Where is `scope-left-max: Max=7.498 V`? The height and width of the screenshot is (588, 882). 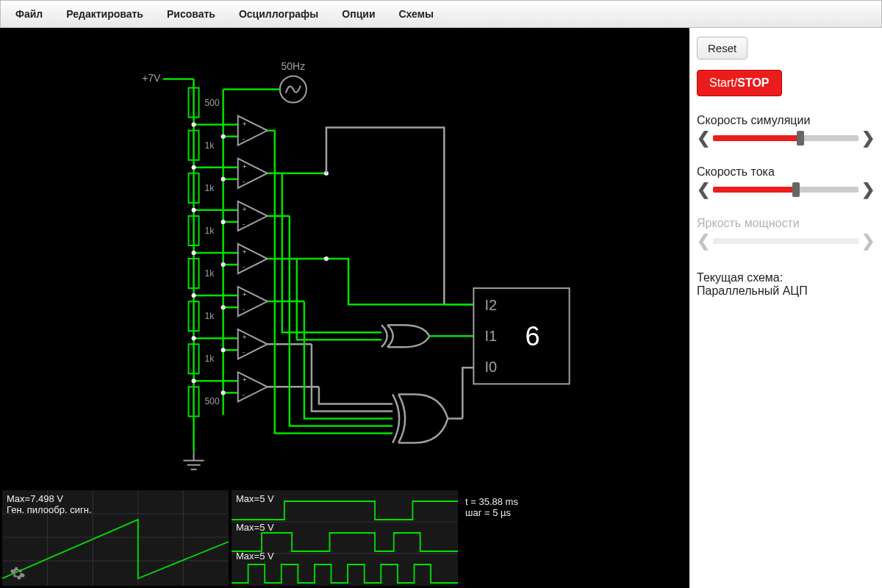
scope-left-max: Max=7.498 V is located at coordinates (115, 498).